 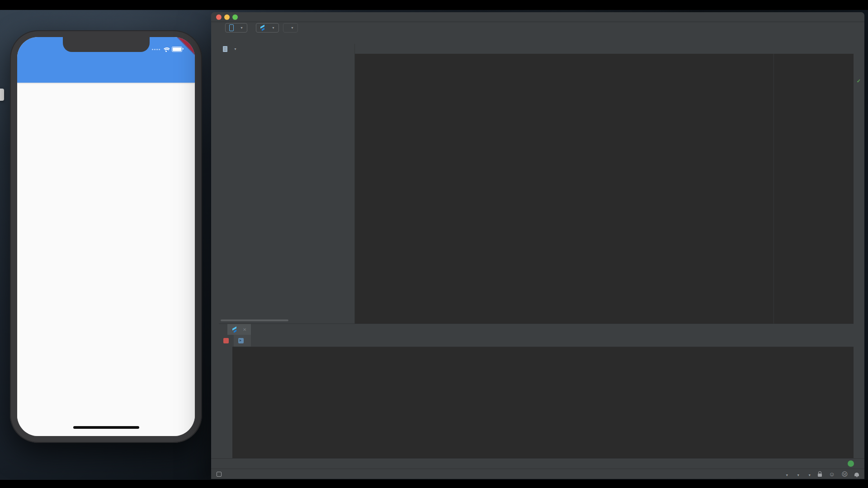 What do you see at coordinates (227, 17) in the screenshot?
I see `minimize-window-button` at bounding box center [227, 17].